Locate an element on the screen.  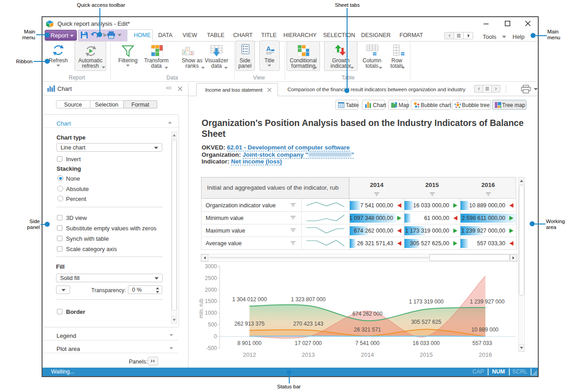
svg-text: 10 889 000 is located at coordinates (485, 330).